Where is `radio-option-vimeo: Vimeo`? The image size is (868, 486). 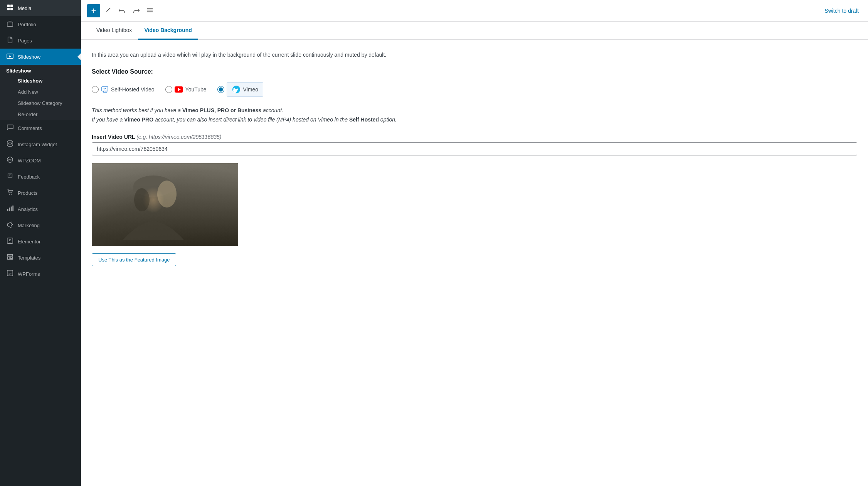
radio-option-vimeo: Vimeo is located at coordinates (241, 89).